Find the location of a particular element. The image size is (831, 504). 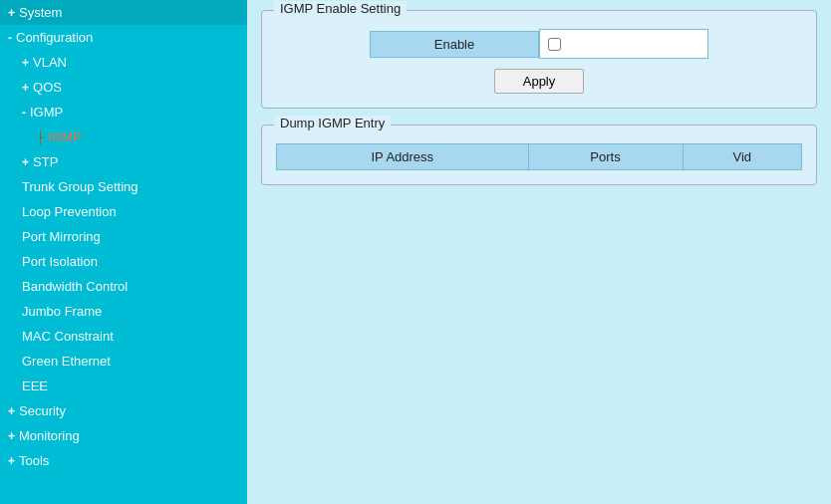

sidebar-item-label: Tools is located at coordinates (34, 460).